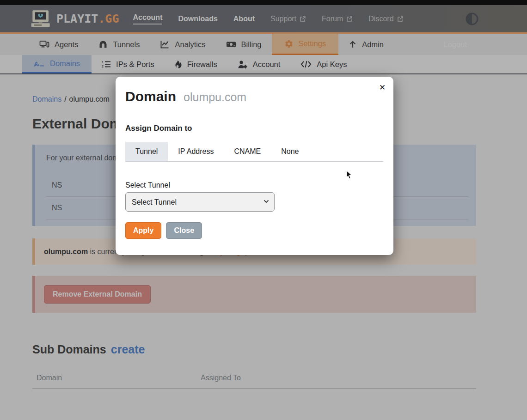  Describe the element at coordinates (184, 231) in the screenshot. I see `close-button: Close` at that location.